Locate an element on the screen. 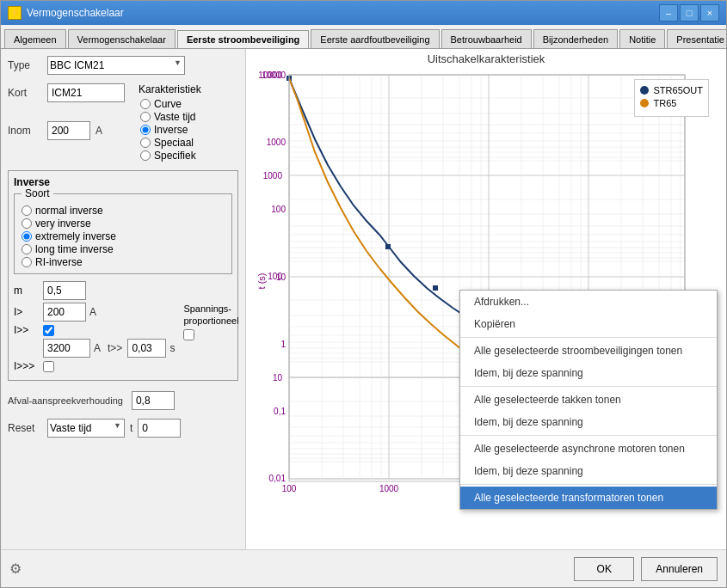  inverse-title: Inverse is located at coordinates (123, 182).